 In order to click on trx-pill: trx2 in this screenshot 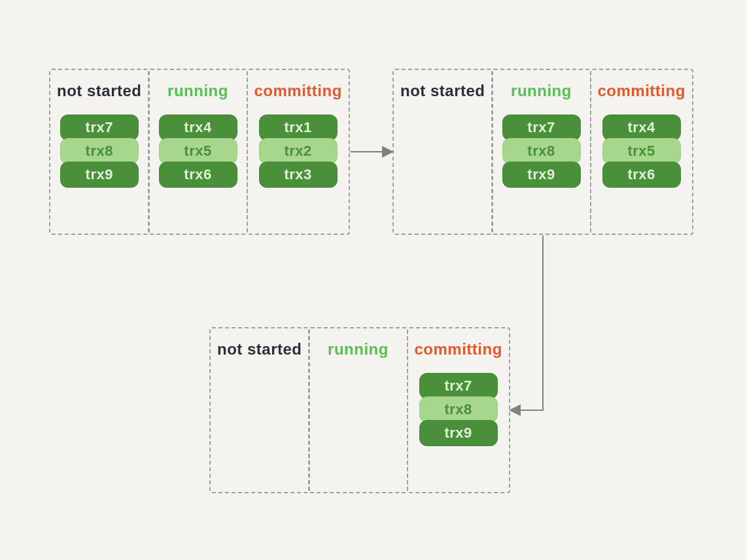, I will do `click(298, 151)`.